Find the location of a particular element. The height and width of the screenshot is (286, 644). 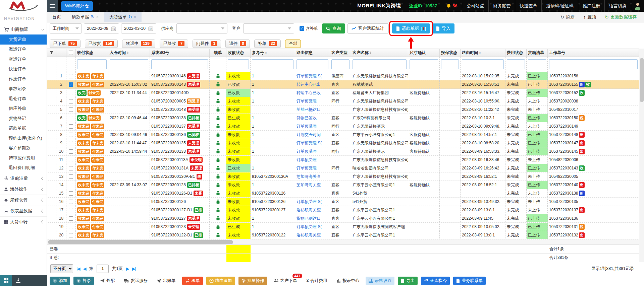

sidebar-item-待审应付费用: 待审应付费用 is located at coordinates (23, 158).